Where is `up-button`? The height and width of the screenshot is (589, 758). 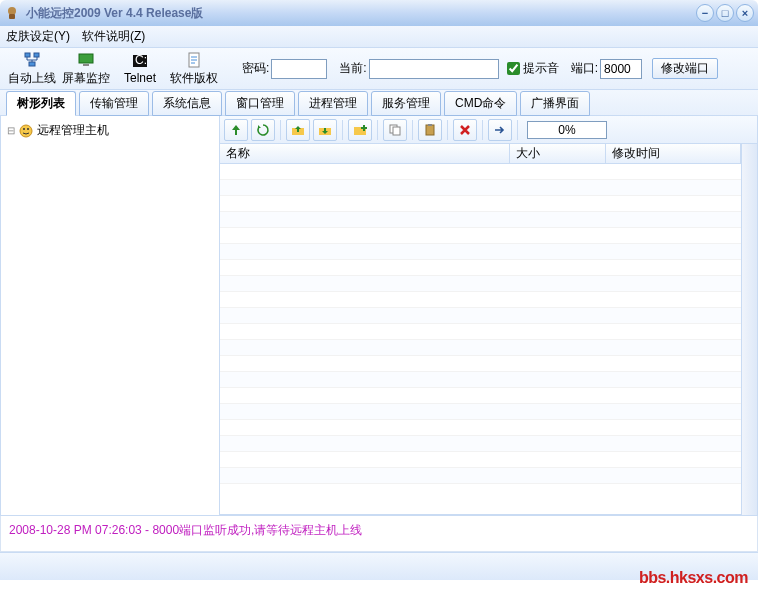
up-button is located at coordinates (236, 130).